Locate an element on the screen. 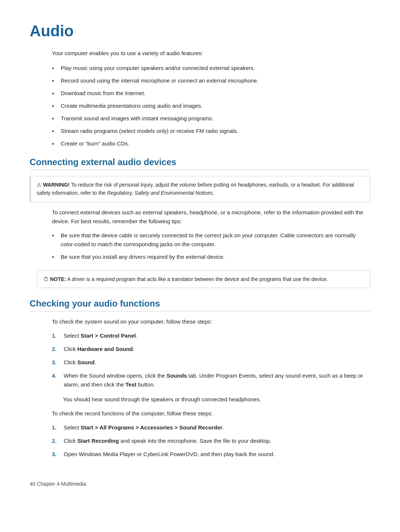 The image size is (400, 532). features-list: Play music using your computer speakers … is located at coordinates (211, 106).